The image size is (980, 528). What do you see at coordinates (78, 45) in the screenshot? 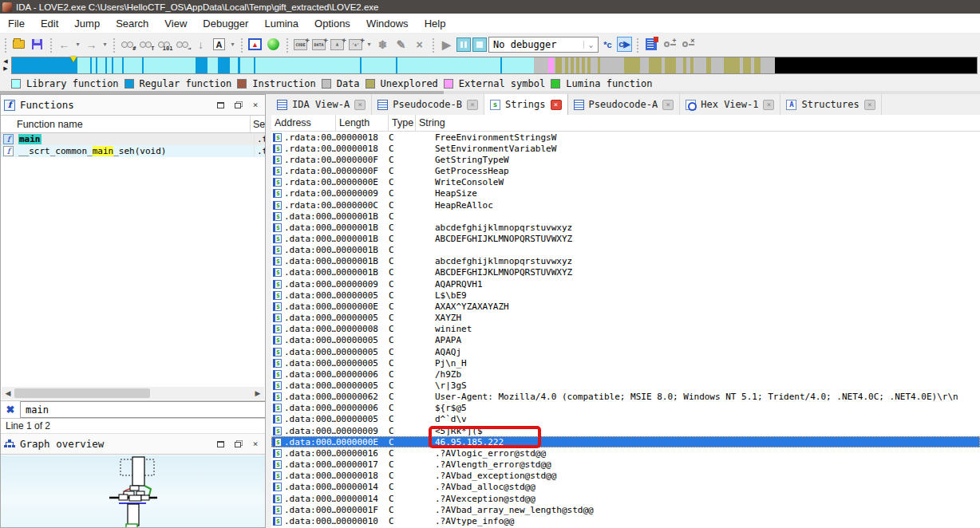
I see `back-history-caret: ▾` at bounding box center [78, 45].